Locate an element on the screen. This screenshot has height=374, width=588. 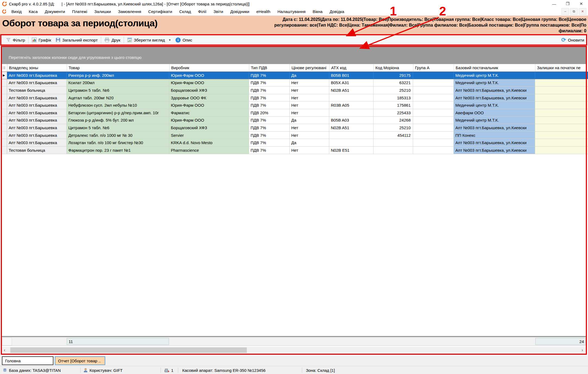
table-cell: 29175 is located at coordinates (393, 75).